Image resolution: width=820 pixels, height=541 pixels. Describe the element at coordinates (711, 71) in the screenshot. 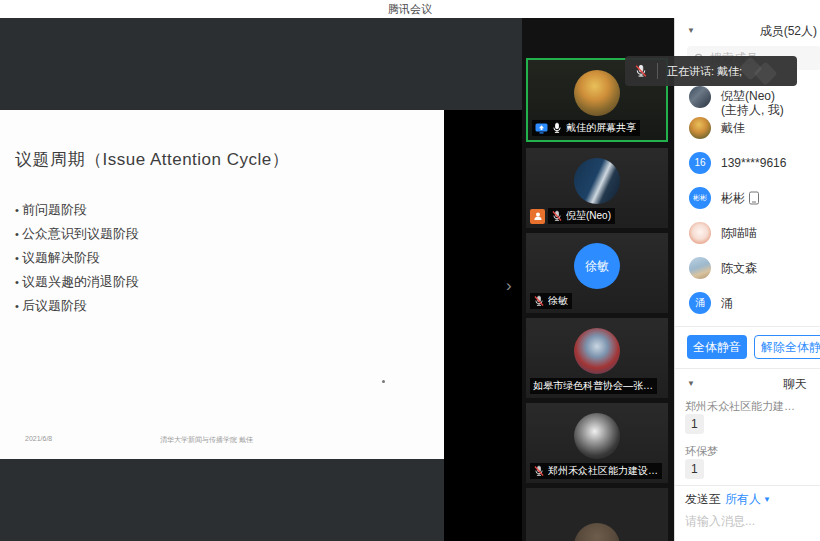

I see `speaking-toast: 正在讲话: 戴佳;` at that location.